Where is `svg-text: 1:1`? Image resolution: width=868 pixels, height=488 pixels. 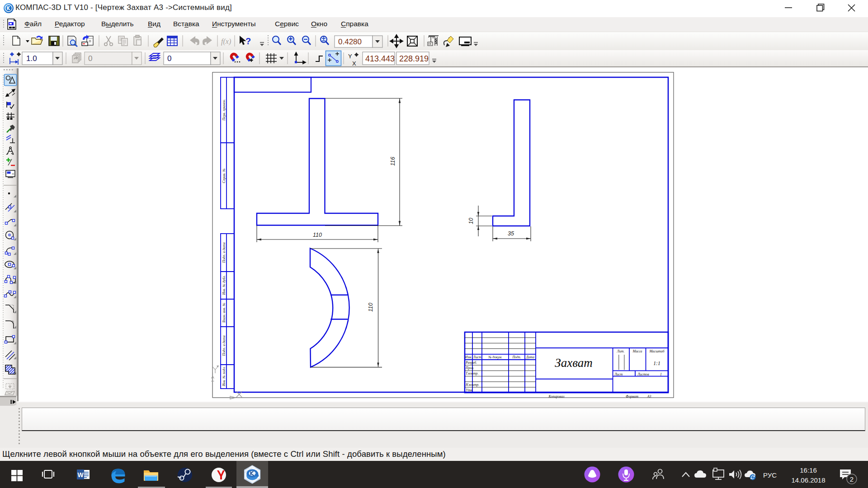 svg-text: 1:1 is located at coordinates (656, 363).